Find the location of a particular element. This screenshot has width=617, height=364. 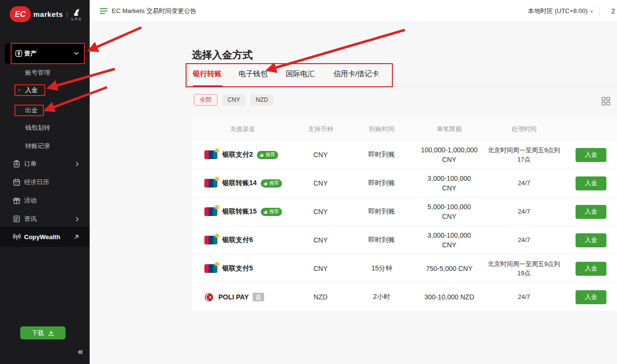

tab-e-wallet: 电子钱包 is located at coordinates (253, 74).